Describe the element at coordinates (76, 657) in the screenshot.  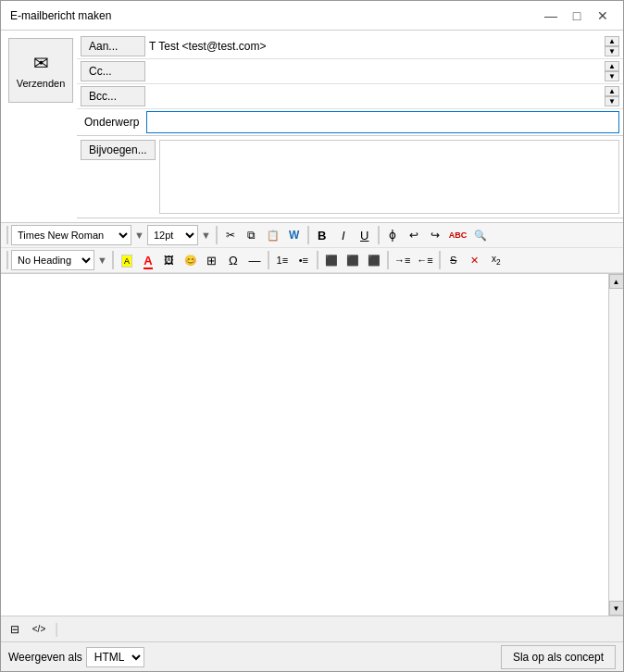
I see `view-select-wrap: Weergeven als HTML Tekst` at that location.